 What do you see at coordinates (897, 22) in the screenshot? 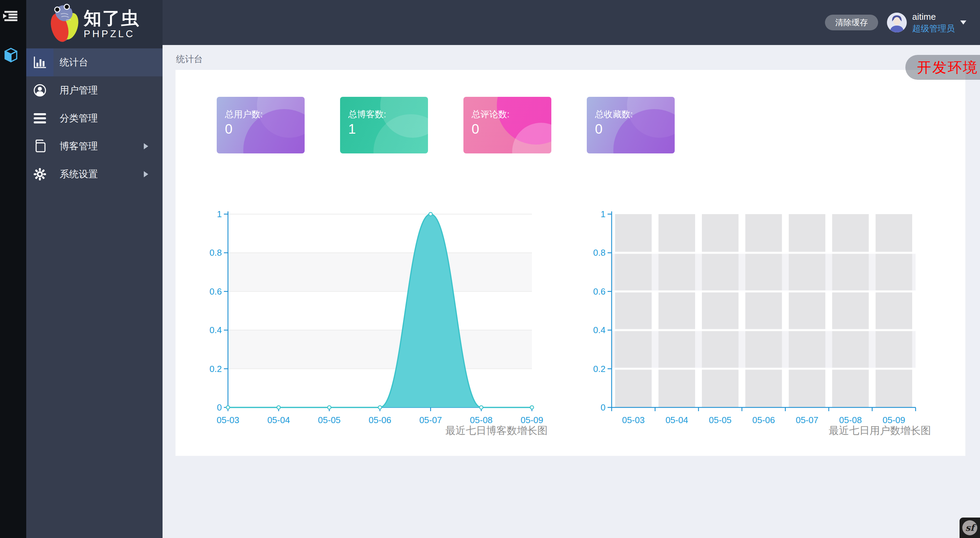
I see `avatar` at bounding box center [897, 22].